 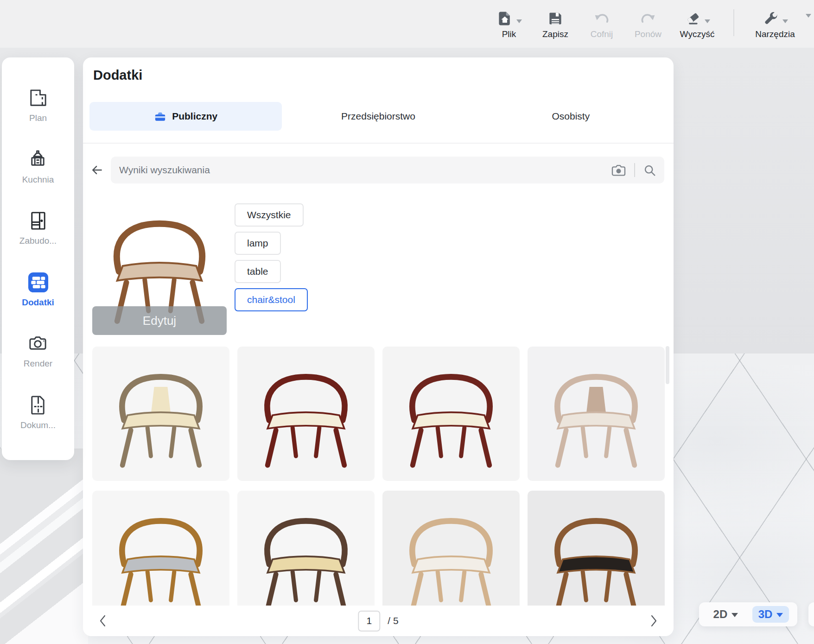 What do you see at coordinates (697, 24) in the screenshot?
I see `clear-button: Wyczyść` at bounding box center [697, 24].